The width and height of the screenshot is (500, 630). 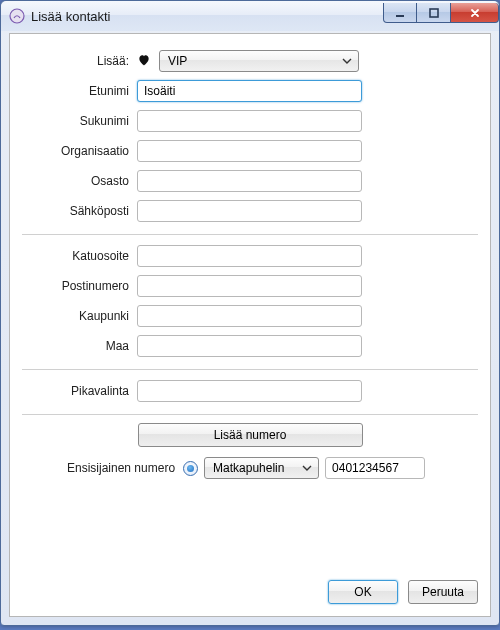 What do you see at coordinates (250, 91) in the screenshot?
I see `firstname-input` at bounding box center [250, 91].